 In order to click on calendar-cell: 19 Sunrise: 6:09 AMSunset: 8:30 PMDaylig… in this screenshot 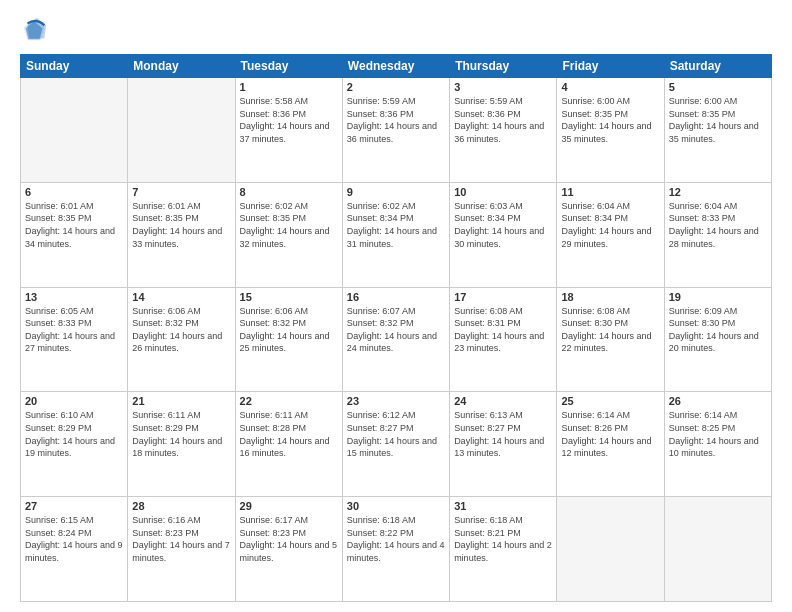, I will do `click(718, 340)`.